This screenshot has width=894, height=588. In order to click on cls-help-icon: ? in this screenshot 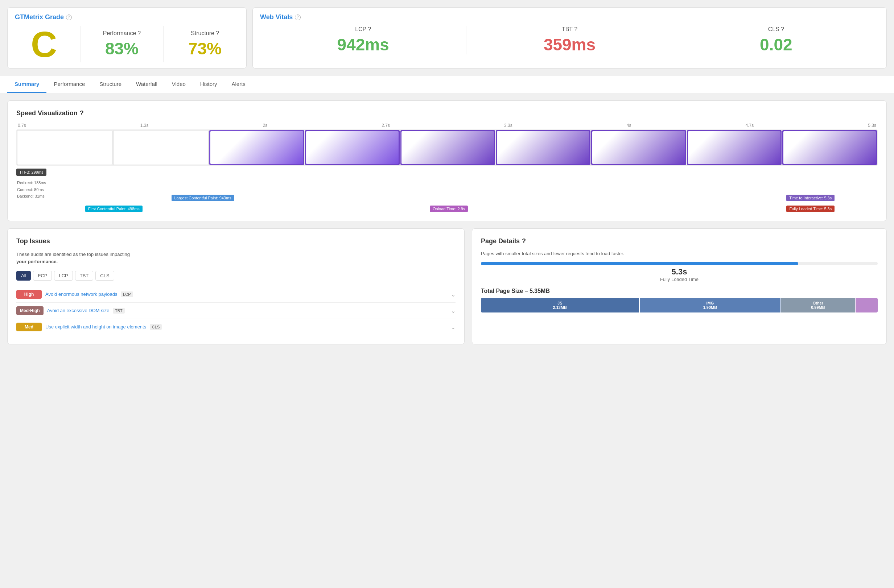, I will do `click(782, 29)`.